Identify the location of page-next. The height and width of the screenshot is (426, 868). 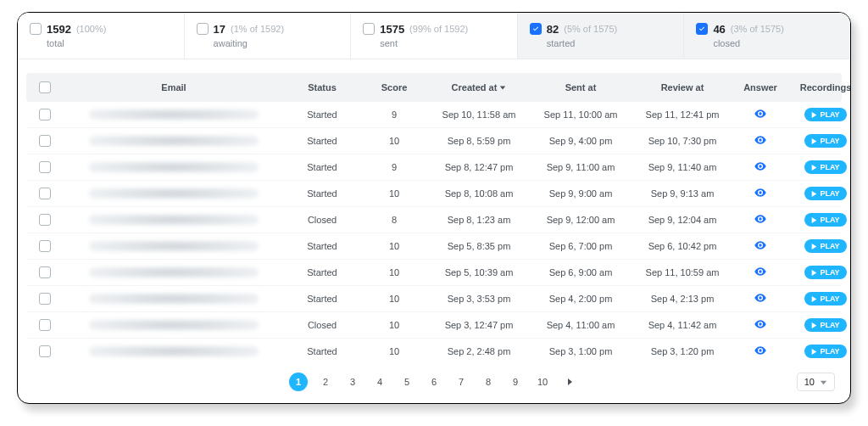
(570, 382).